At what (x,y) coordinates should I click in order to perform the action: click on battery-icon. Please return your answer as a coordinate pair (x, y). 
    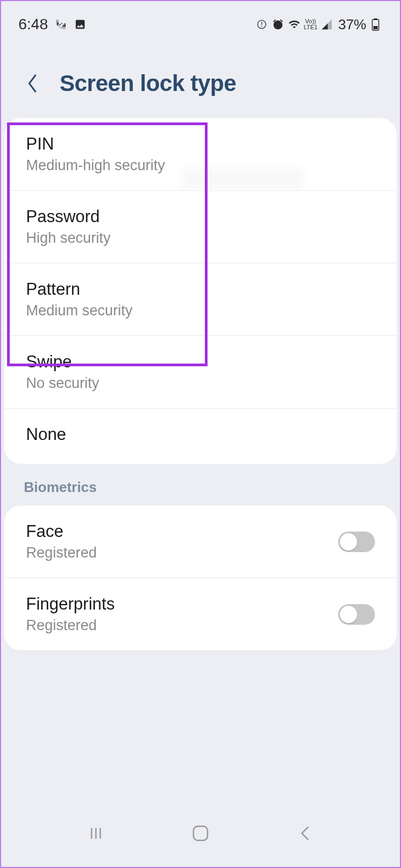
    Looking at the image, I should click on (376, 24).